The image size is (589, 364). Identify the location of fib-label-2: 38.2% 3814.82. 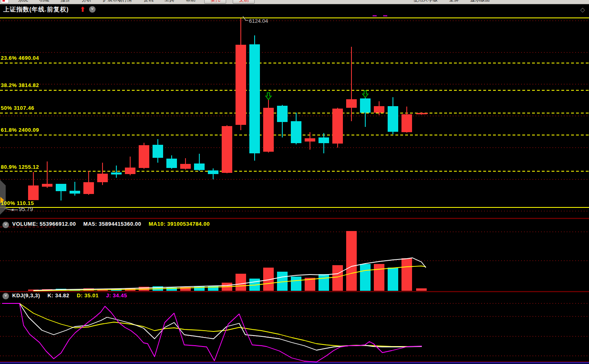
(20, 85).